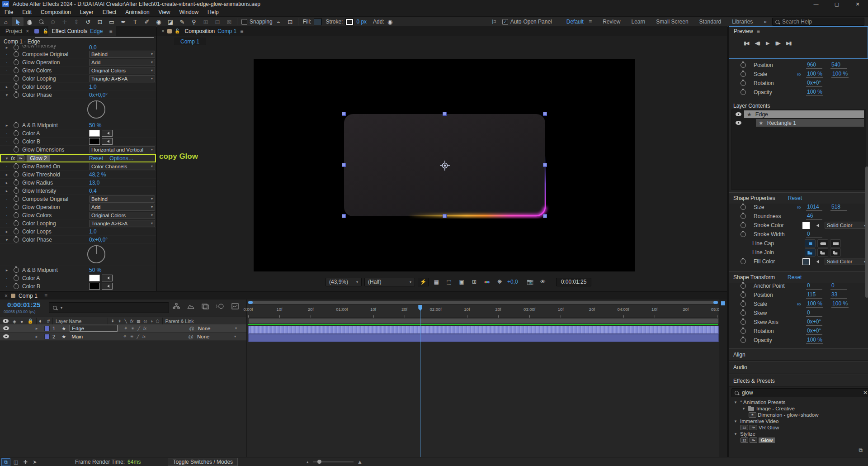 The width and height of the screenshot is (868, 466). I want to click on close-button: ✕, so click(858, 4).